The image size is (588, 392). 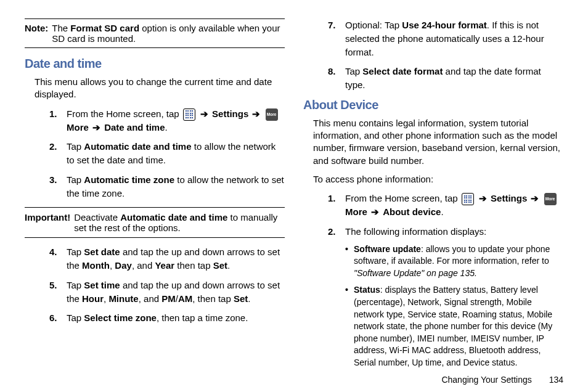 I want to click on step-8: 8. Tap Select date format and tap the da…, so click(x=446, y=78).